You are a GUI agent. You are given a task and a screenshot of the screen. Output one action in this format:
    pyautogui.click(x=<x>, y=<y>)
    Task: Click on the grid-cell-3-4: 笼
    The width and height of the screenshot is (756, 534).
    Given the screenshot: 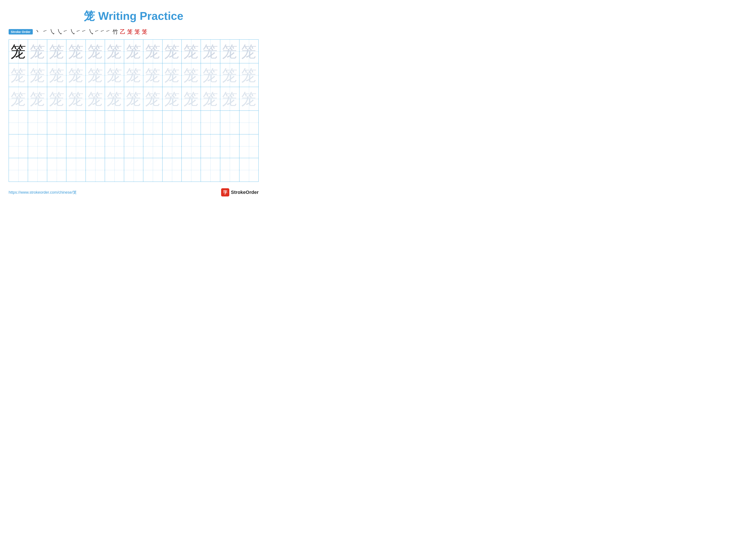 What is the action you would take?
    pyautogui.click(x=76, y=99)
    